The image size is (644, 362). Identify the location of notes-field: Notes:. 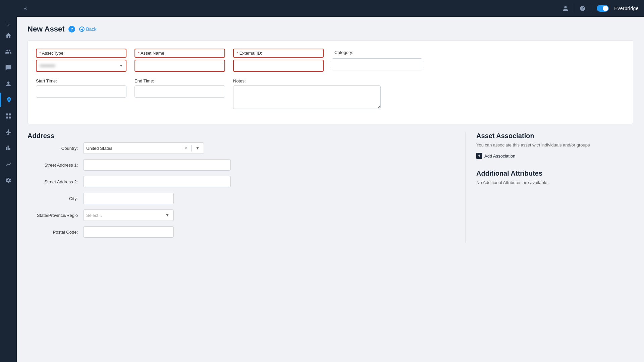
(307, 94).